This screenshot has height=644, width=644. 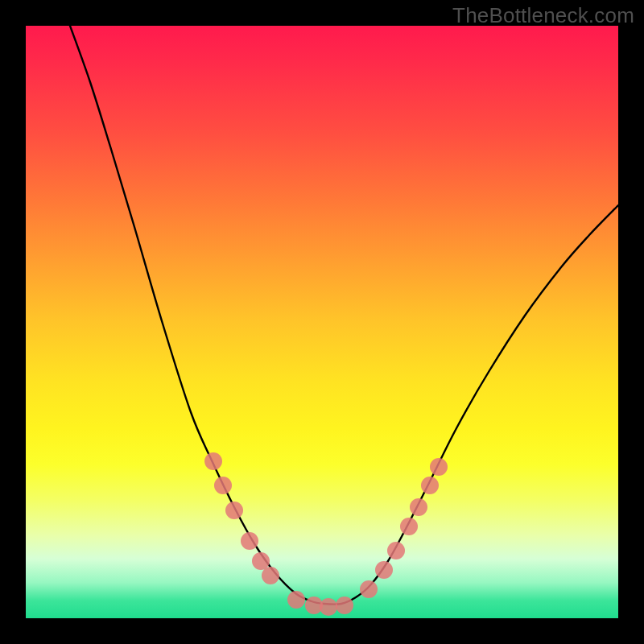 I want to click on watermark-text: TheBottleneck.com, so click(x=543, y=16).